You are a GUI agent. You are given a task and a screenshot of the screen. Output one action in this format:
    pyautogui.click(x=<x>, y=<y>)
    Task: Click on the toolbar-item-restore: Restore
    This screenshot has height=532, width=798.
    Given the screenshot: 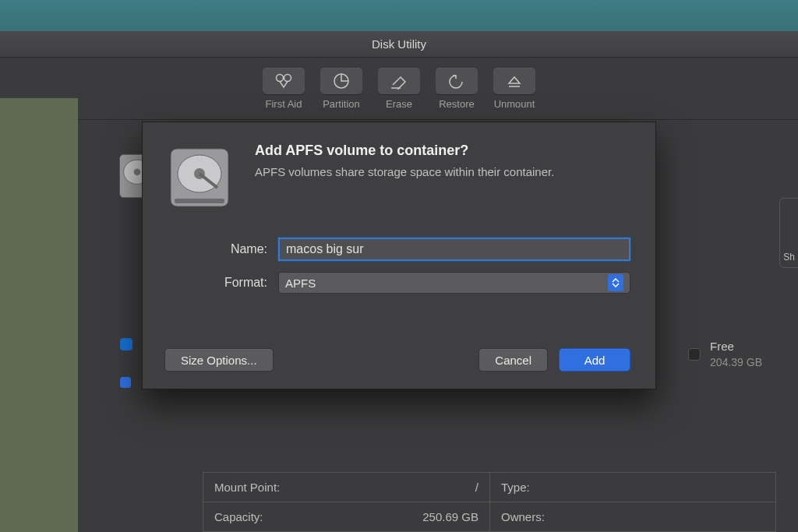 What is the action you would take?
    pyautogui.click(x=457, y=89)
    